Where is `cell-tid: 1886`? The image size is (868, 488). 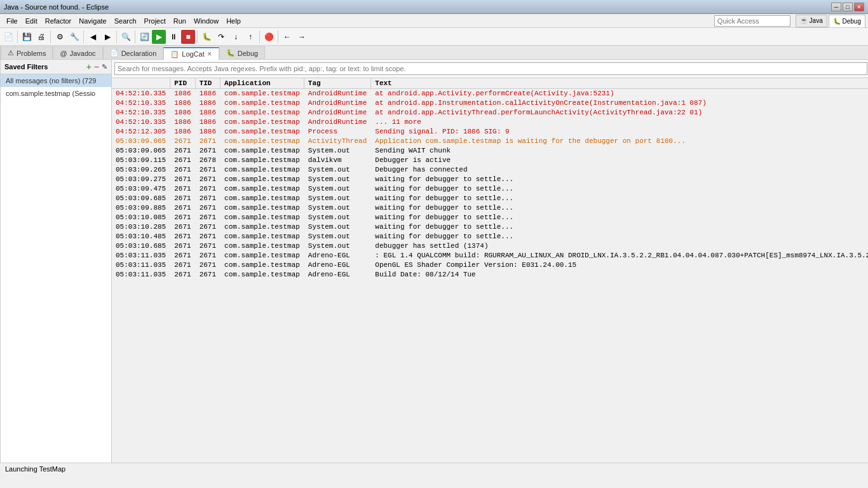 cell-tid: 1886 is located at coordinates (207, 122).